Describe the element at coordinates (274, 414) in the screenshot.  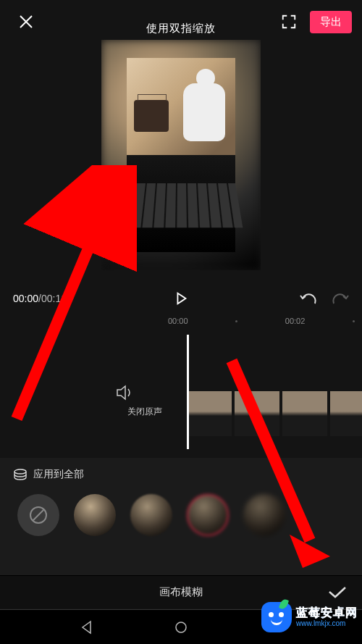
I see `timeline-track: +` at that location.